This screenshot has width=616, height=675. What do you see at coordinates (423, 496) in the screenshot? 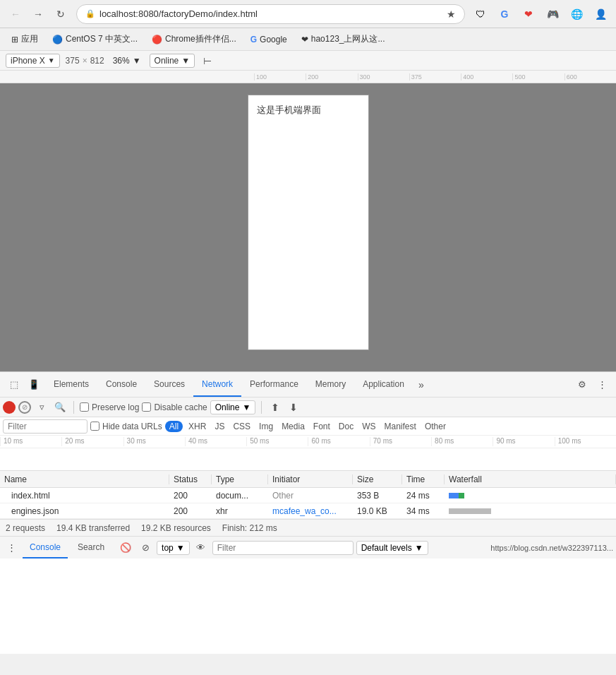
I see `td-time-1: 24 ms` at bounding box center [423, 496].